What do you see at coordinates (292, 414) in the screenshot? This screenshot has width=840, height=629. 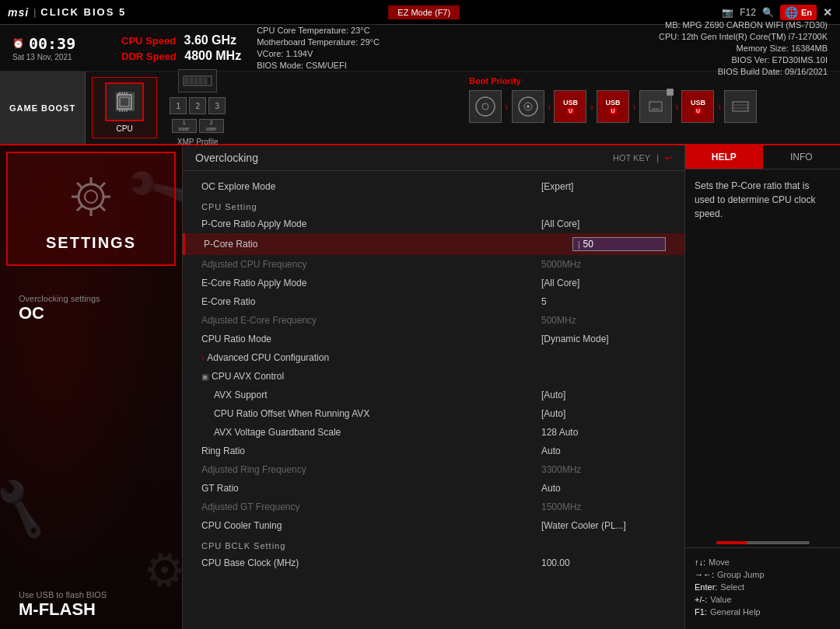 I see `cpu-ratio-avx-name: CPU Ratio Offset When Running AVX` at bounding box center [292, 414].